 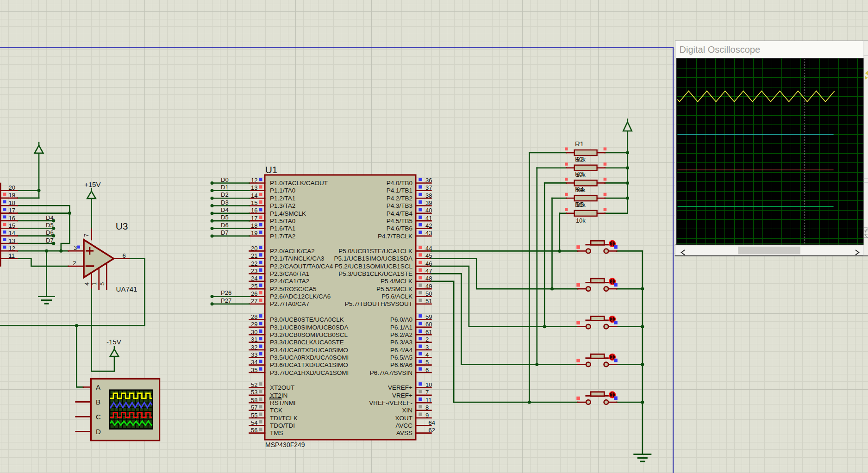 What do you see at coordinates (400, 229) in the screenshot?
I see `svg-text: P4.6/TB6` at bounding box center [400, 229].